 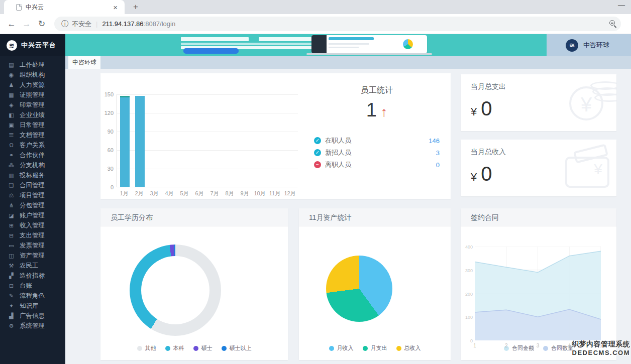 What do you see at coordinates (506, 345) in the screenshot?
I see `area-x-tick: 2` at bounding box center [506, 345].